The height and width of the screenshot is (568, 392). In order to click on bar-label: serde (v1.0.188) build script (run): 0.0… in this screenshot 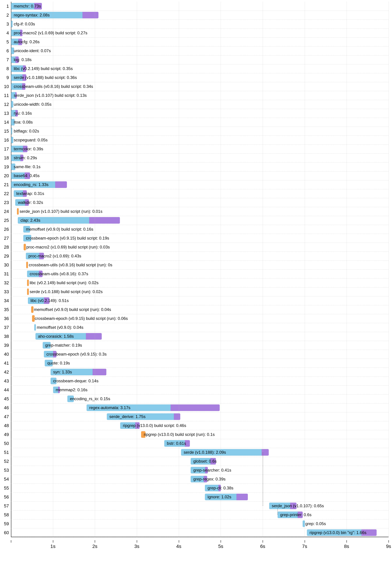, I will do `click(65, 292)`.